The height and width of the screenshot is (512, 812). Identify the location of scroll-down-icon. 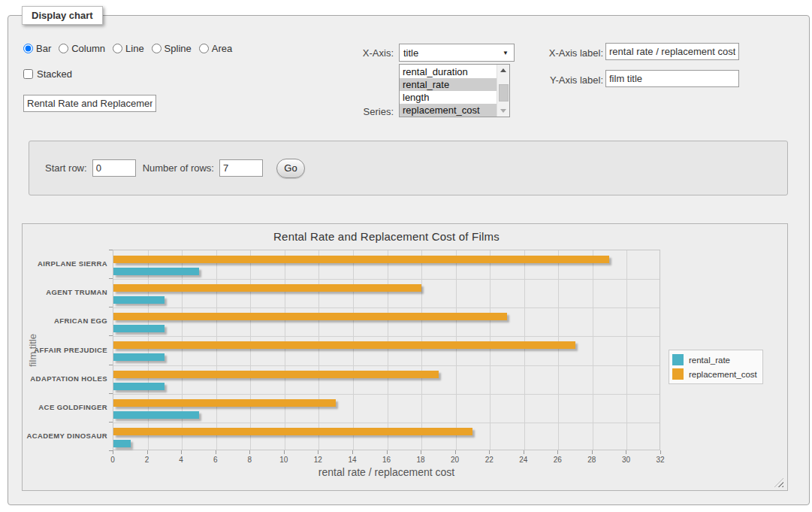
(503, 111).